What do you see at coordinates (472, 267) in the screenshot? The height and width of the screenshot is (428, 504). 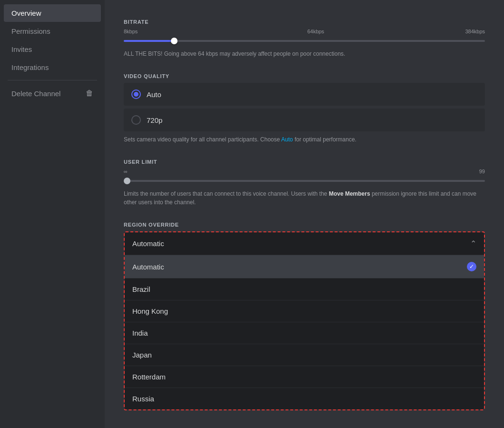 I see `check-icon: ✓` at bounding box center [472, 267].